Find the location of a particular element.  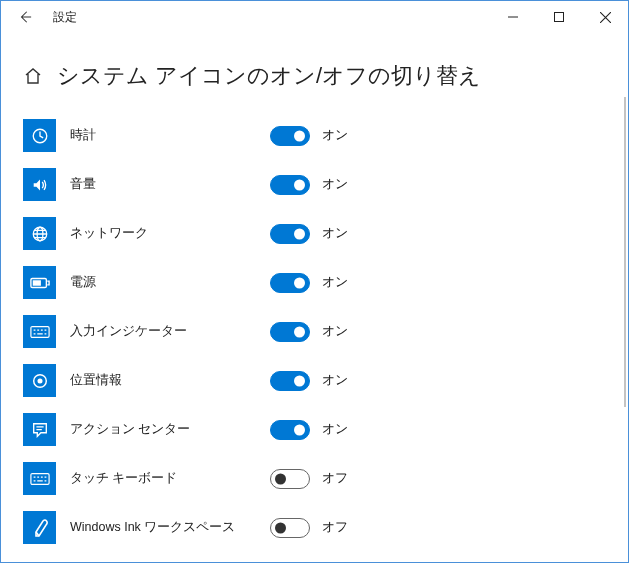

setting-label: 電源 is located at coordinates (170, 282).